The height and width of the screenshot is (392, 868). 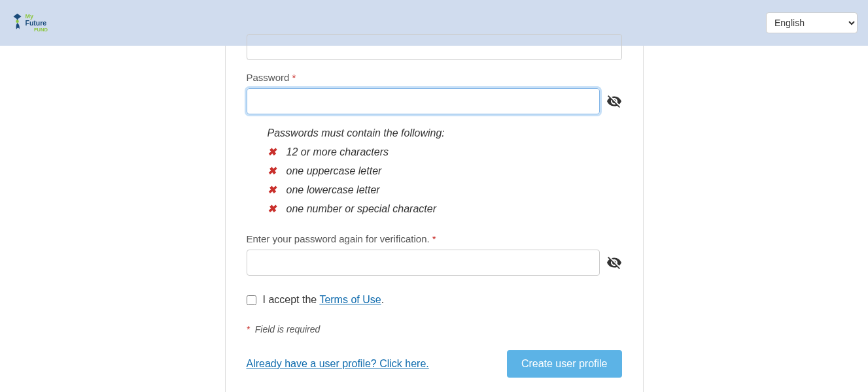 I want to click on password-requirements-title: Passwords must contain the following:, so click(x=445, y=133).